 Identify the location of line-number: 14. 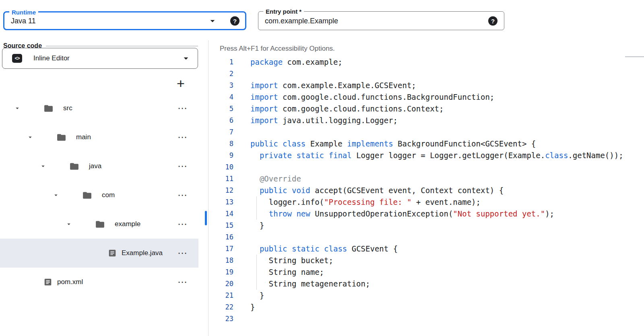
(221, 214).